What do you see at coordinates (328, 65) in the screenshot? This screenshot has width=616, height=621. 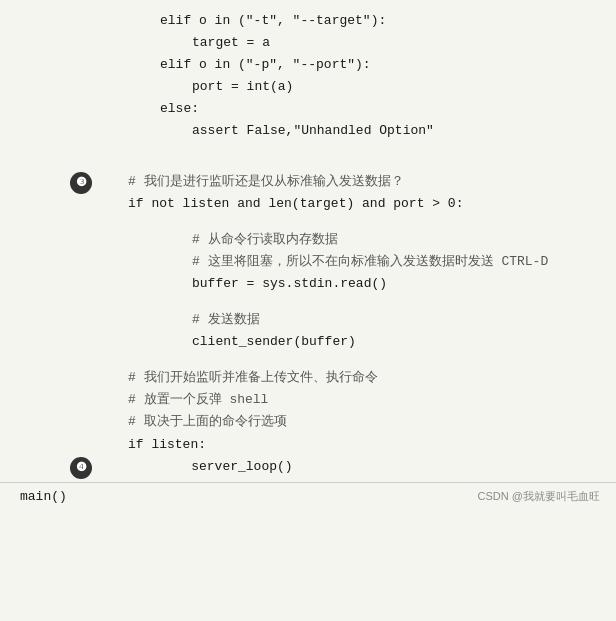 I see `code-line: elif o in ("-p", "--port"):` at bounding box center [328, 65].